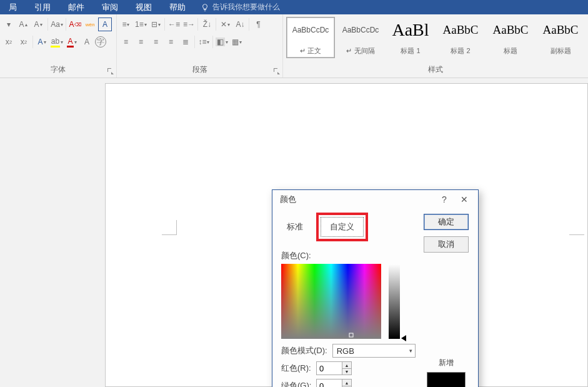 The image size is (588, 387). I want to click on shading-icon: ◧▾, so click(222, 42).